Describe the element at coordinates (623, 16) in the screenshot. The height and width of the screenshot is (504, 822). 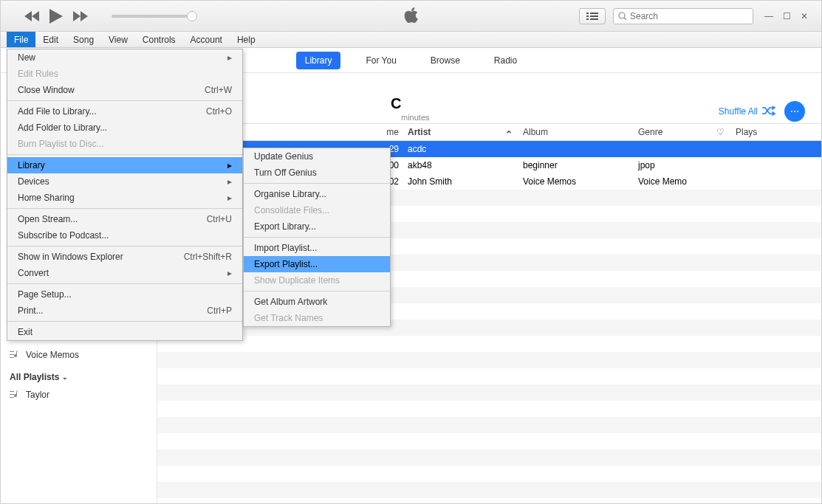
I see `search-icon` at that location.